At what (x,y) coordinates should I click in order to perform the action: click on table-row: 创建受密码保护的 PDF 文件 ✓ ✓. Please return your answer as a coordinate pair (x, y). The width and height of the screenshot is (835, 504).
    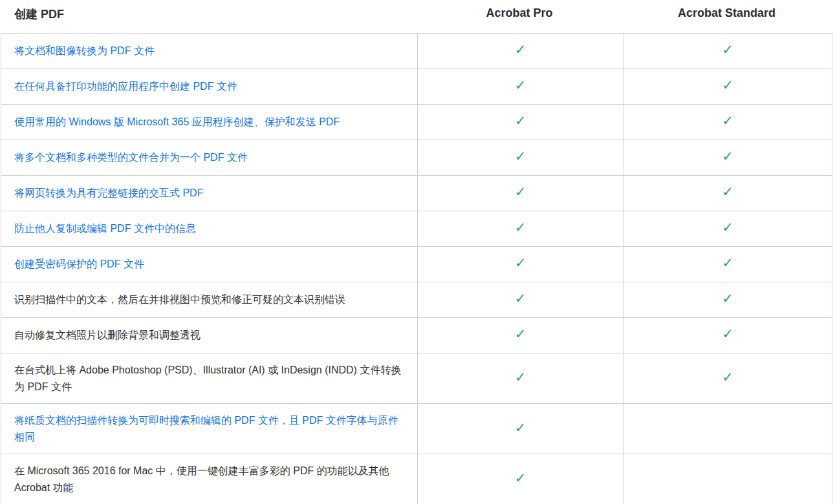
    Looking at the image, I should click on (417, 265).